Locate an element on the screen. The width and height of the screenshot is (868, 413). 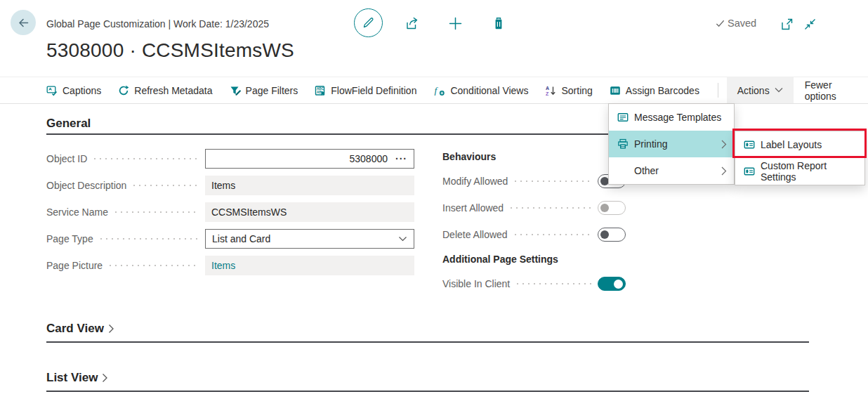
visible-in-client-toggle is located at coordinates (612, 284).